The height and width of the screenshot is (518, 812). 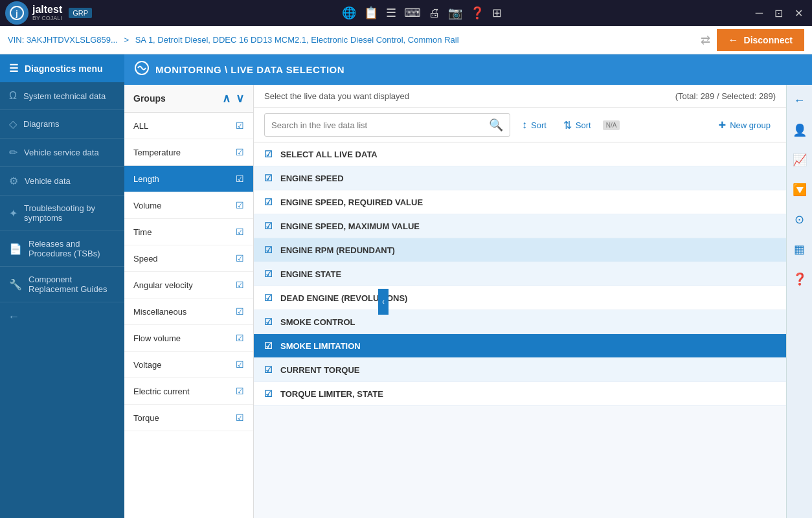 What do you see at coordinates (520, 202) in the screenshot?
I see `list-item-engine-speed-required: ☑ ENGINE SPEED, REQUIRED VALUE` at bounding box center [520, 202].